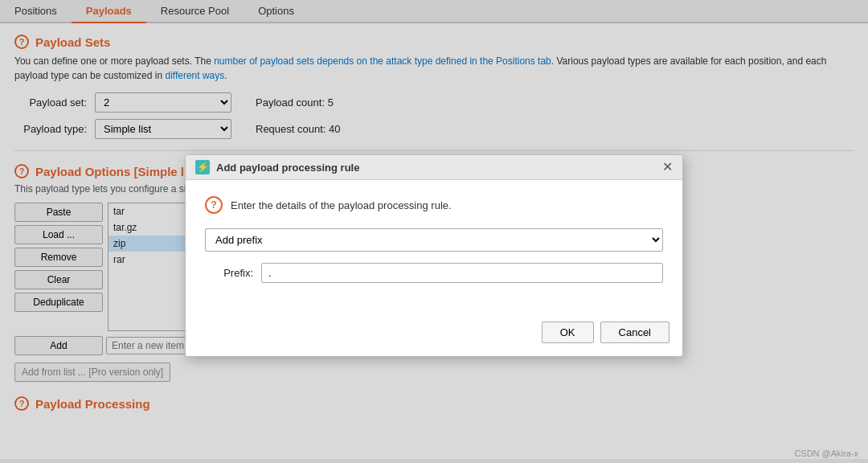  What do you see at coordinates (214, 205) in the screenshot?
I see `modal-help-icon: ?` at bounding box center [214, 205].